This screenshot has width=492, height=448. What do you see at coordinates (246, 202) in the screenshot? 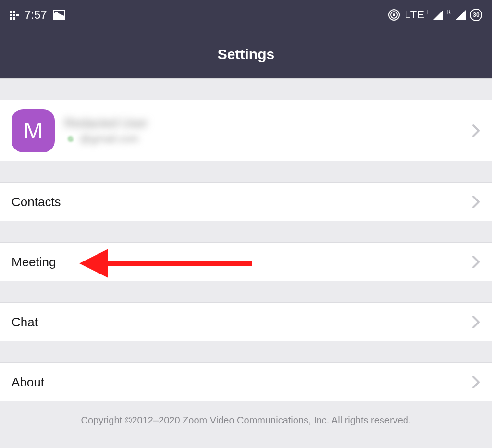
I see `contacts-row: Contacts` at bounding box center [246, 202].